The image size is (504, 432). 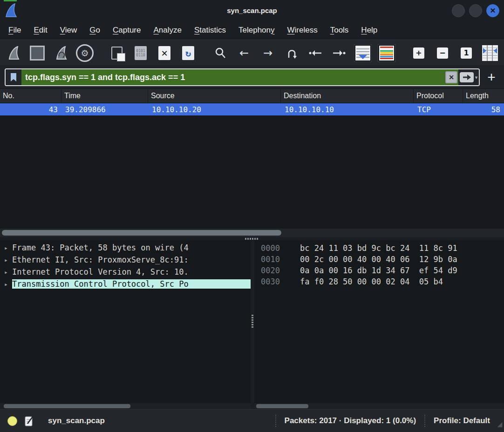 I want to click on last-packet-button, so click(x=339, y=53).